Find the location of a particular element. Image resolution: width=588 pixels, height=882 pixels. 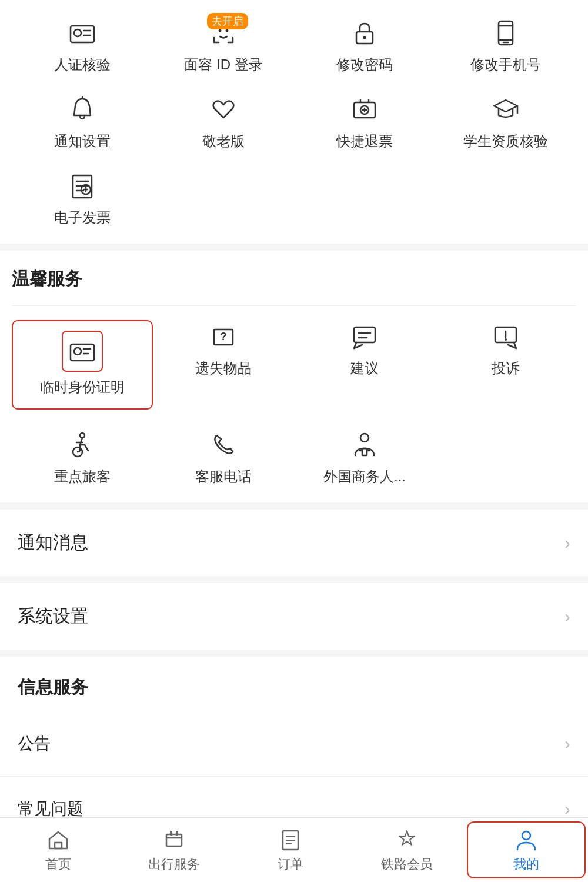

temp-id-highlight: 临时身份证明 is located at coordinates (82, 365).